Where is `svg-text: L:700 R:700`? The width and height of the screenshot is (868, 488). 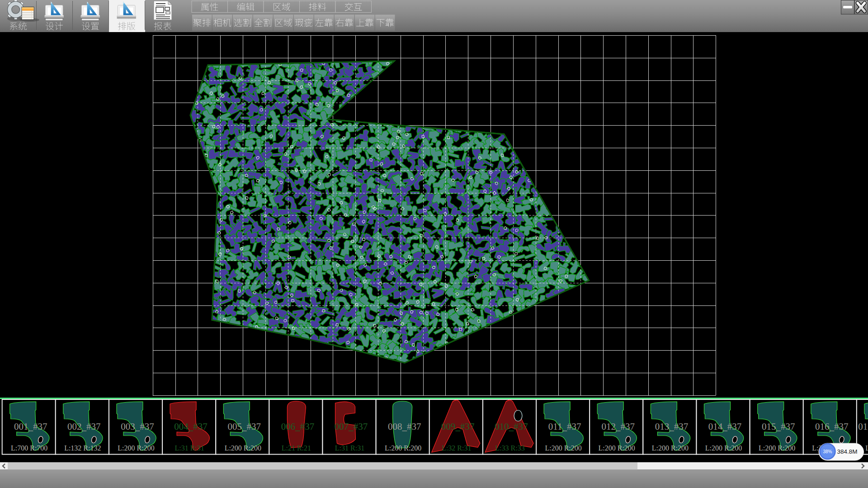 svg-text: L:700 R:700 is located at coordinates (29, 448).